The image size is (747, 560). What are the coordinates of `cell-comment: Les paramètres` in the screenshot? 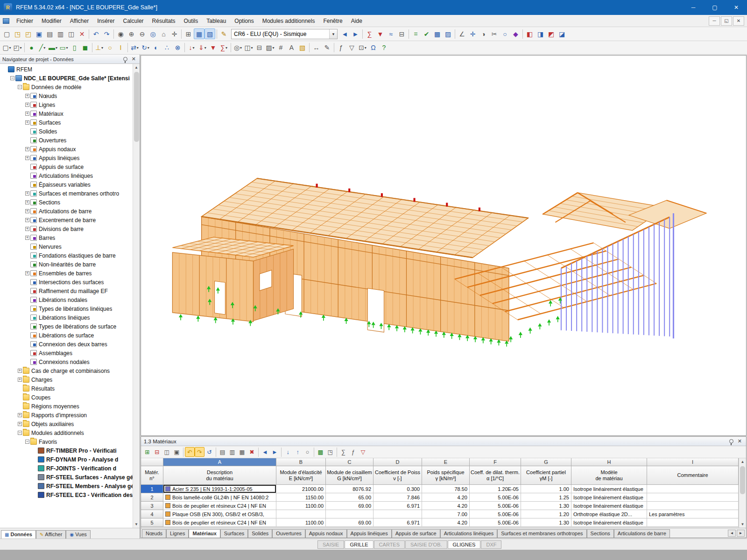 It's located at (693, 514).